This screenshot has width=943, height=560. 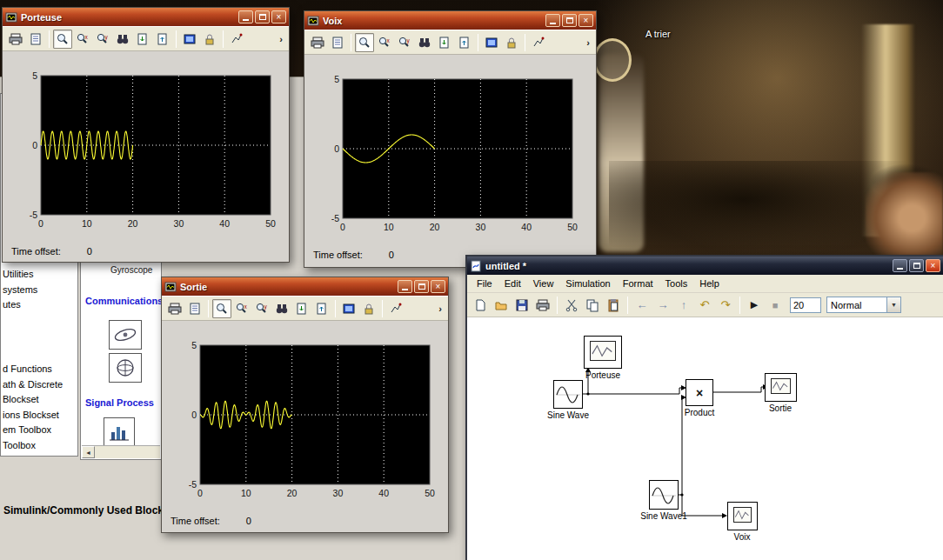 I want to click on stop-simulation-button: ■, so click(x=775, y=305).